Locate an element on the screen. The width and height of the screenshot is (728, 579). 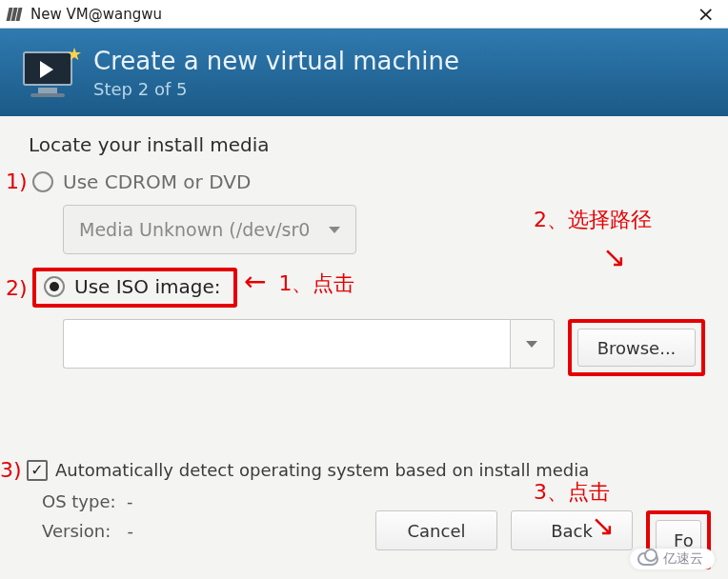
iso-path-row: Browse... is located at coordinates (384, 348).